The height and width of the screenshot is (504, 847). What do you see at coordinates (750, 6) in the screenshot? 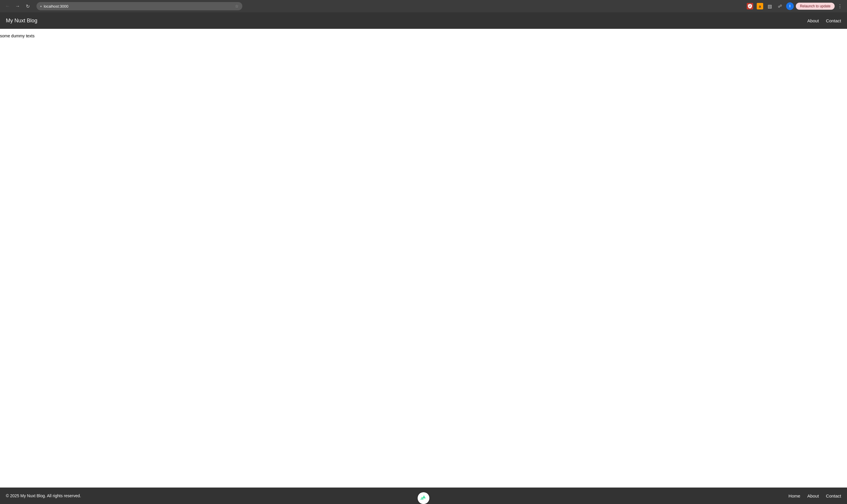
I see `brave-shield-button` at bounding box center [750, 6].